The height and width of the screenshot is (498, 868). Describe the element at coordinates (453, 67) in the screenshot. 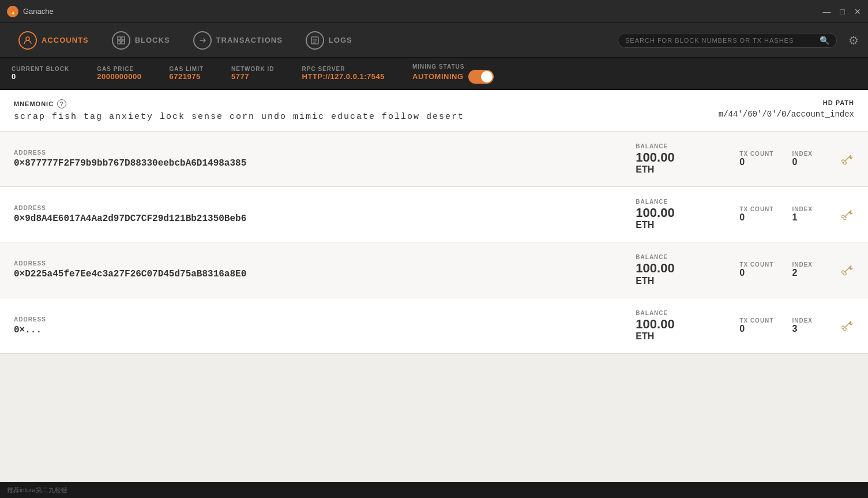

I see `mining-status-label: MINING STATUS` at that location.